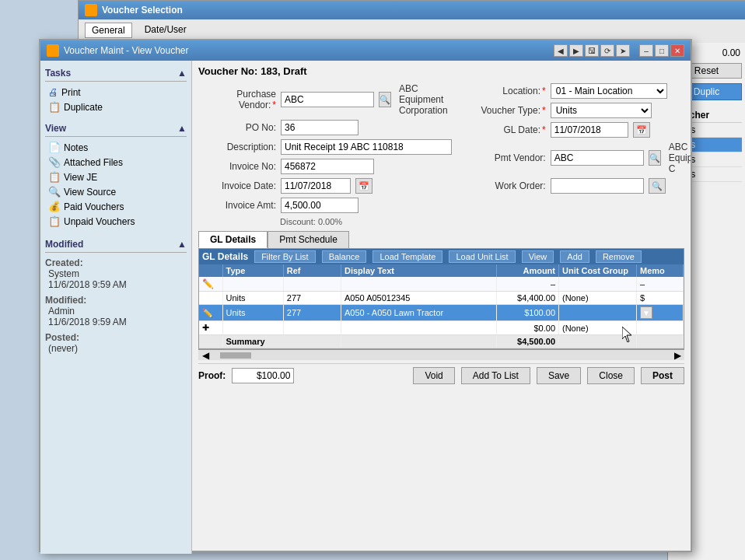 This screenshot has width=745, height=560. I want to click on row1-display-text: A050 A05012345, so click(419, 299).